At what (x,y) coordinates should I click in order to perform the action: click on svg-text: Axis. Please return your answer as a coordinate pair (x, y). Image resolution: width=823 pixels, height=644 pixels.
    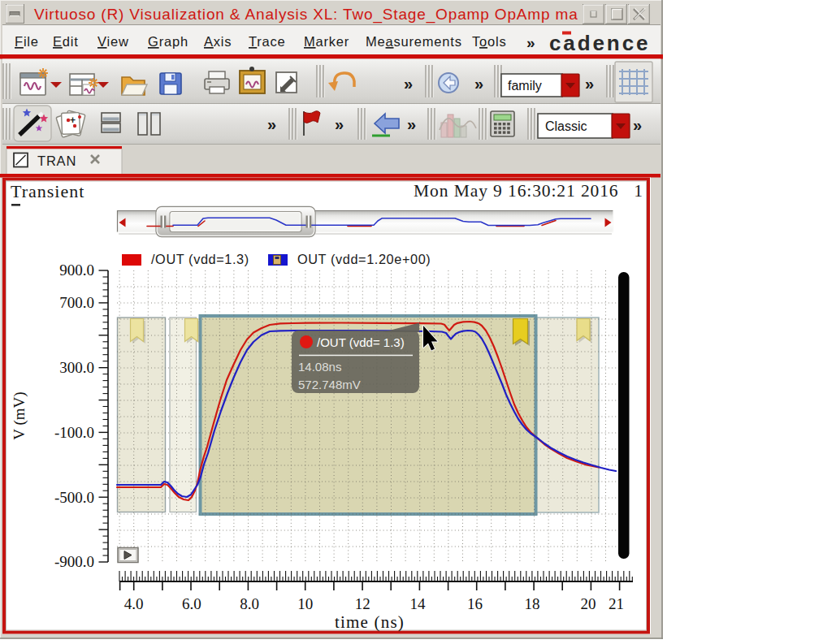
    Looking at the image, I should click on (218, 41).